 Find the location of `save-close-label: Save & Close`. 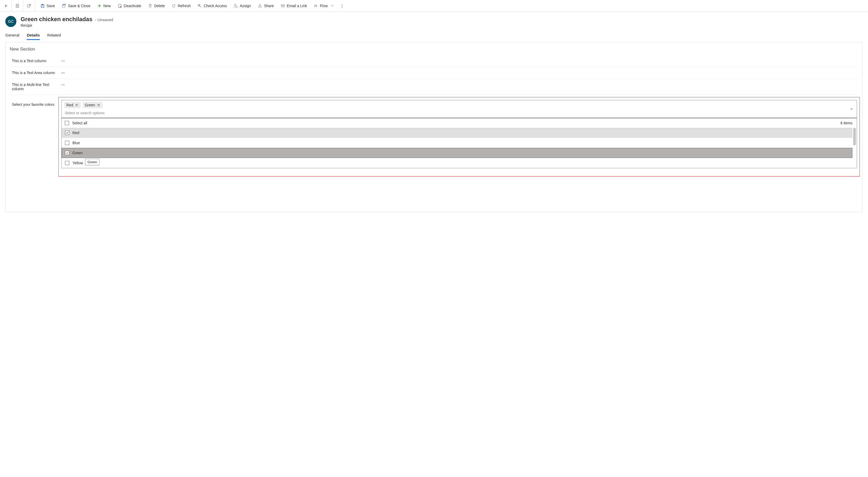

save-close-label: Save & Close is located at coordinates (79, 6).